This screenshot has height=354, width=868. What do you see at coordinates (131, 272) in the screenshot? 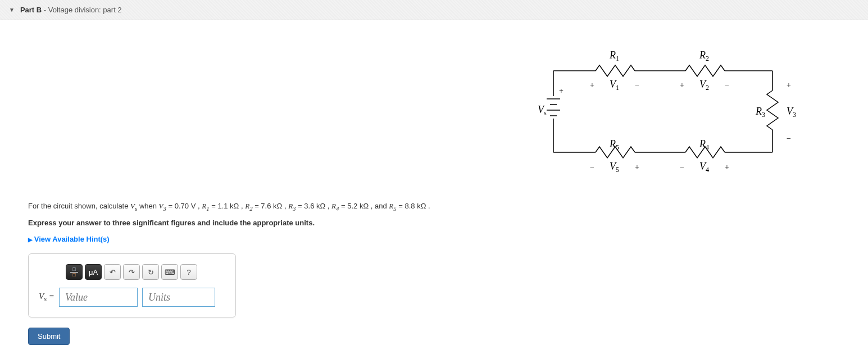
I see `redo-button: ↷` at bounding box center [131, 272].